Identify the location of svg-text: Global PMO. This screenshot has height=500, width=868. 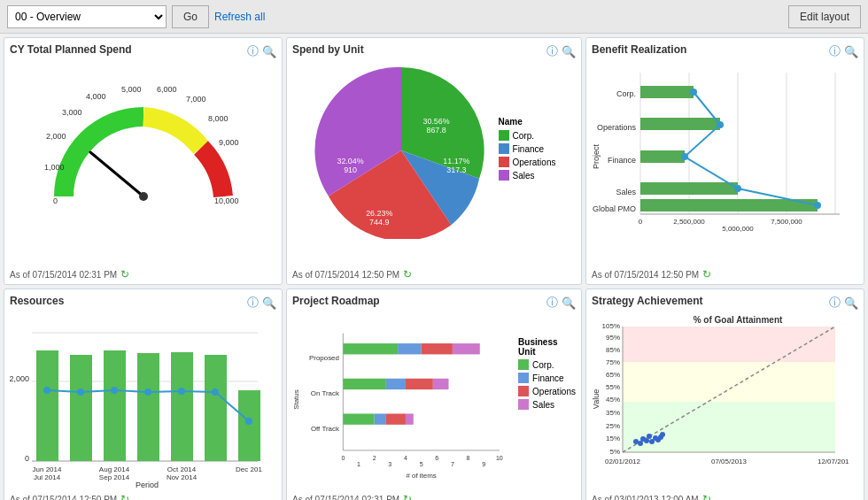
(615, 209).